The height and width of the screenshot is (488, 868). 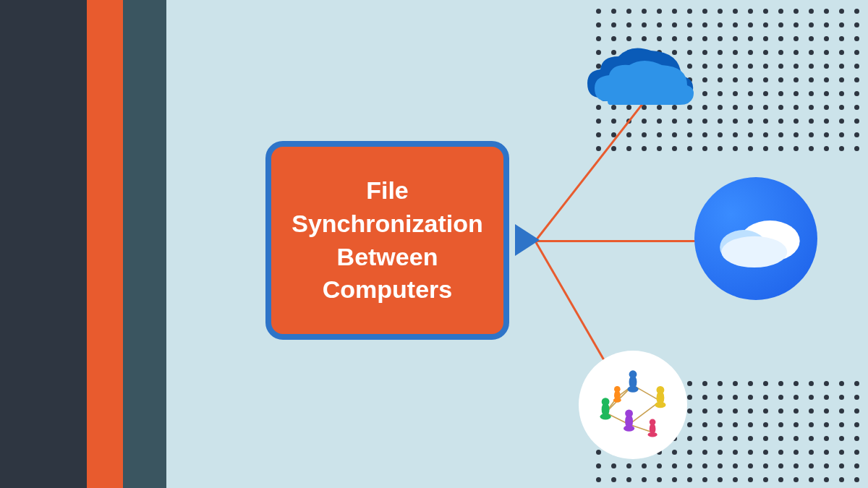 I want to click on connector-line-top, so click(x=589, y=172).